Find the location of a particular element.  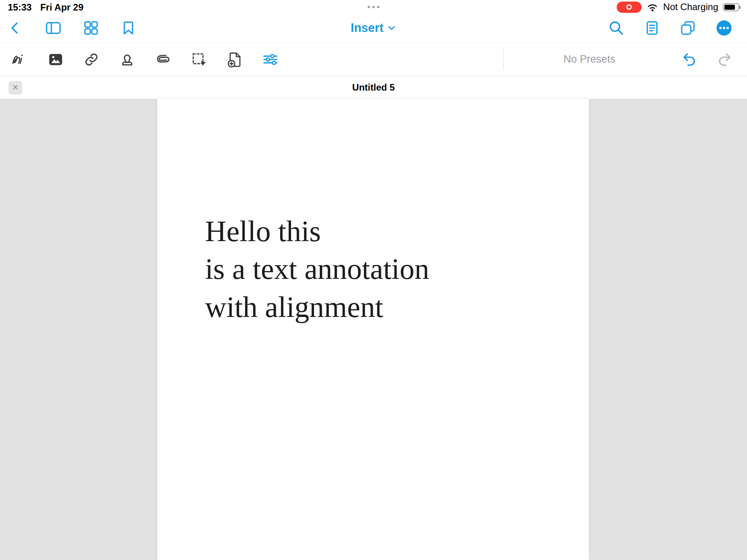

thumbnails-button is located at coordinates (91, 28).